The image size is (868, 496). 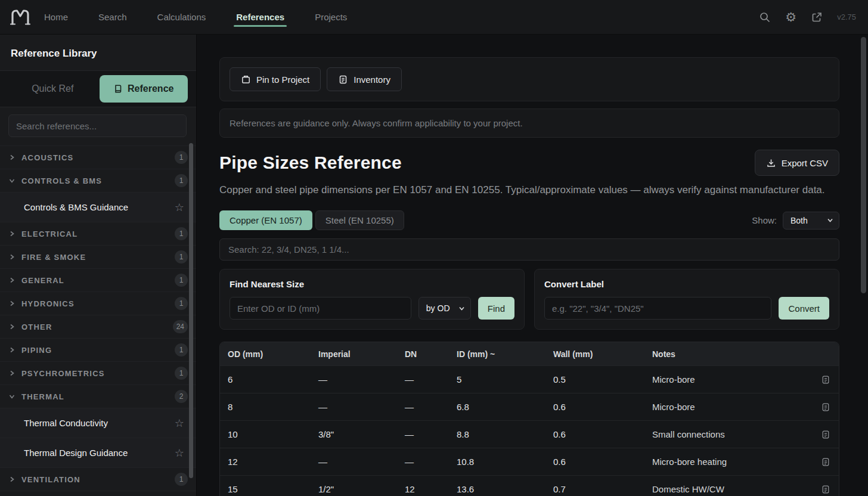 What do you see at coordinates (98, 423) in the screenshot?
I see `sidebar-subitem-thermal-conductivity: Thermal Conductivity☆` at bounding box center [98, 423].